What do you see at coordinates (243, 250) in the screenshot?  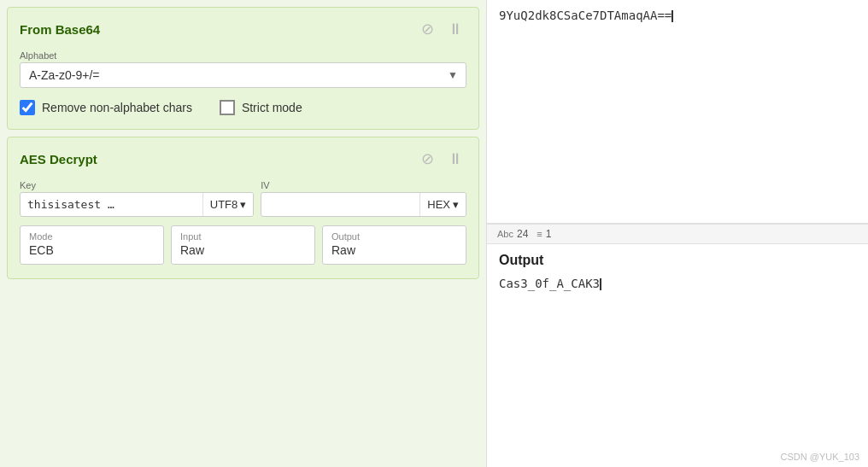 I see `input-value: Raw` at bounding box center [243, 250].